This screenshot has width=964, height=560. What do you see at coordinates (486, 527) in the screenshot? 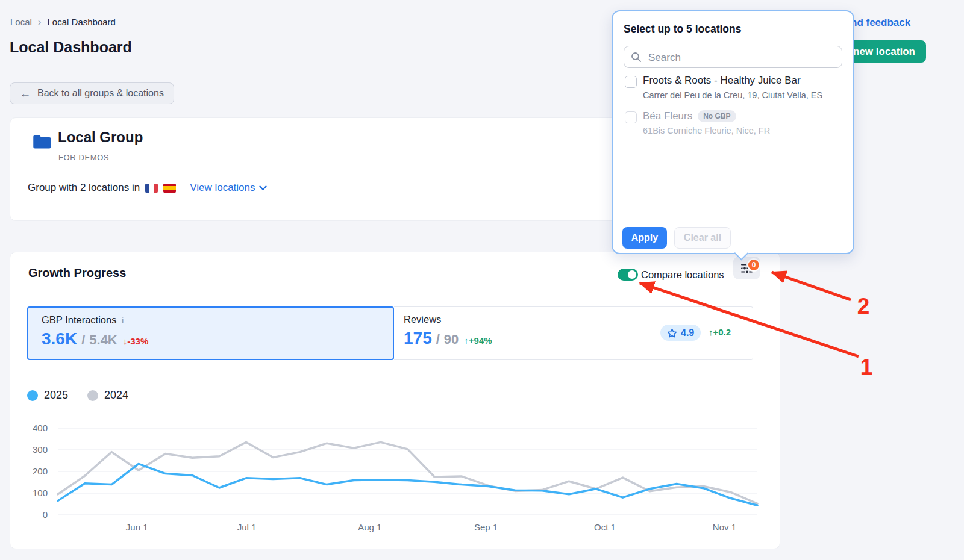
I see `x-axis-tick: Sep 1` at bounding box center [486, 527].